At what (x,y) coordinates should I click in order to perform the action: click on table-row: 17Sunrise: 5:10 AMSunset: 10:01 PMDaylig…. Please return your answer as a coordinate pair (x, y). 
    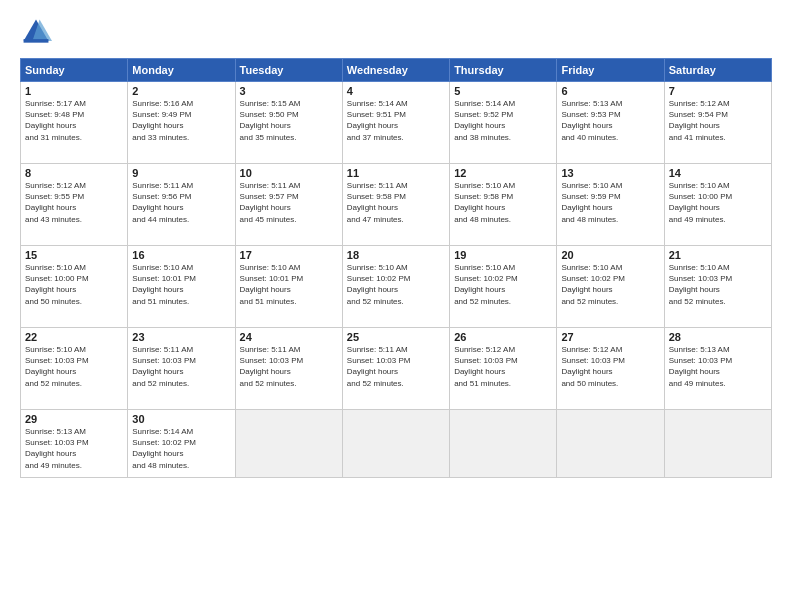
    Looking at the image, I should click on (288, 287).